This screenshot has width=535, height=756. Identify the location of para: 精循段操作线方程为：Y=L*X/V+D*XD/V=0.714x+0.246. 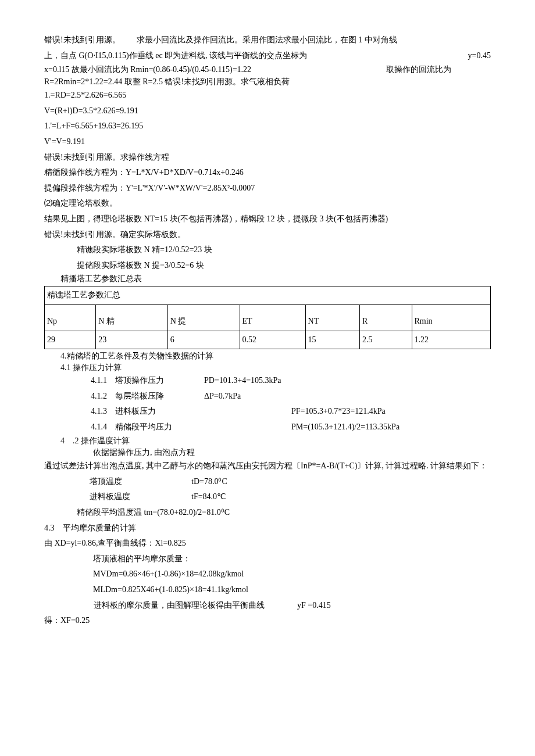
(268, 173).